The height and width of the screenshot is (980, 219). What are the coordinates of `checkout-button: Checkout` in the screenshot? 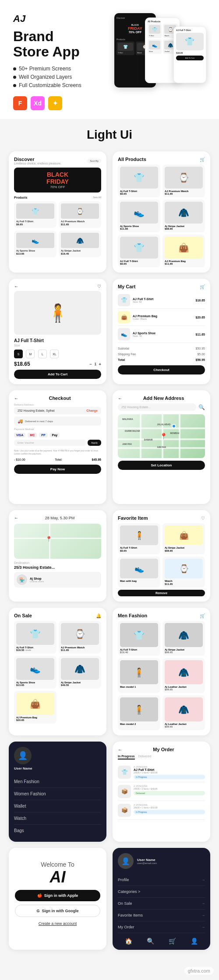 It's located at (161, 370).